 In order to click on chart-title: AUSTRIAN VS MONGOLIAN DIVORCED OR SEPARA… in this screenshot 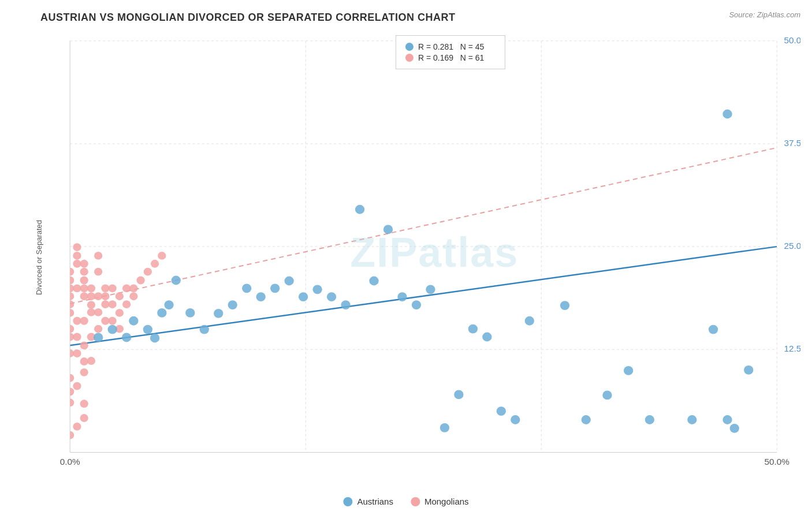, I will do `click(420, 17)`.